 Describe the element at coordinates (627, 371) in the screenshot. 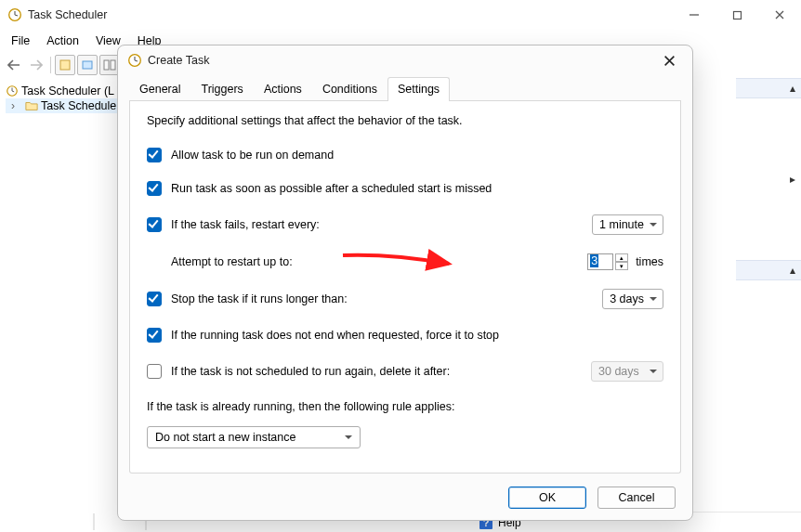

I see `delete-after-select: 30 days` at that location.